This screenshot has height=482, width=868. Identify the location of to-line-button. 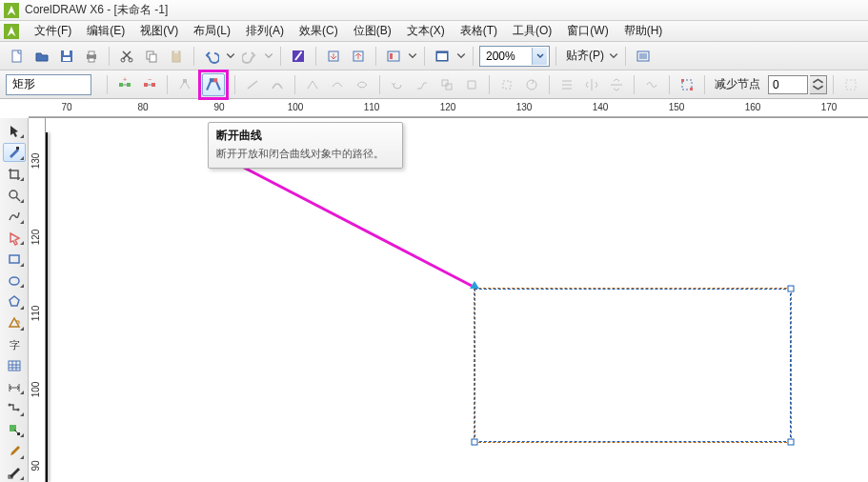
(252, 85).